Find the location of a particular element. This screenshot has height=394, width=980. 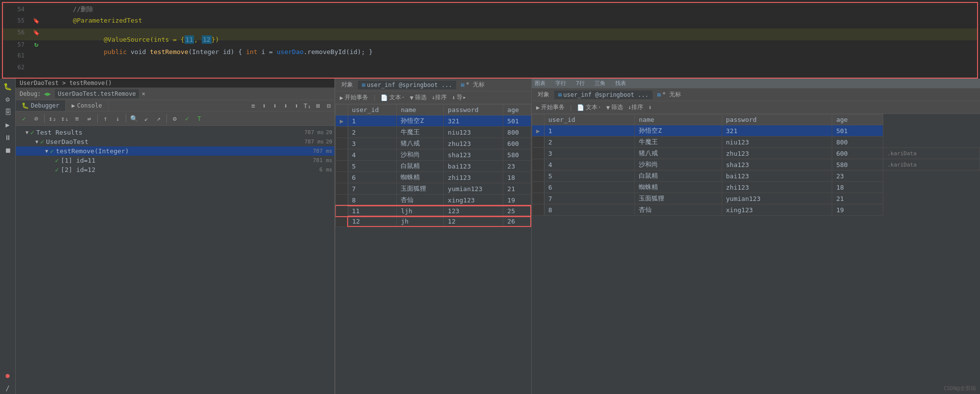

db1-cell-userid-5: 5 is located at coordinates (372, 166).